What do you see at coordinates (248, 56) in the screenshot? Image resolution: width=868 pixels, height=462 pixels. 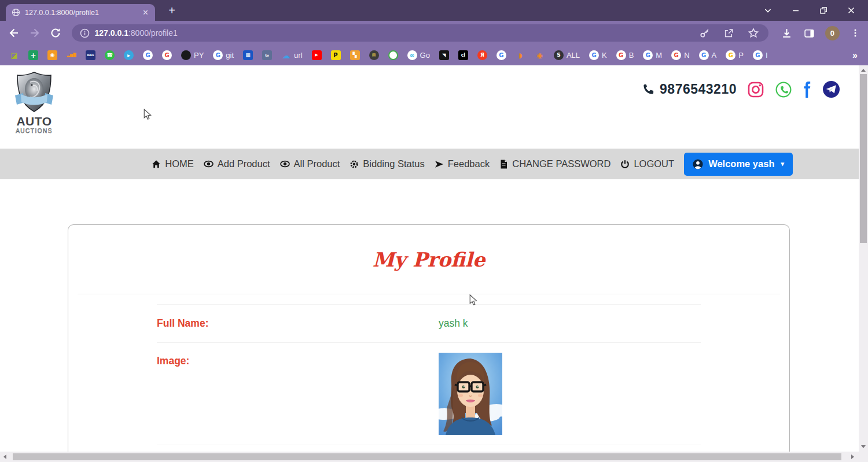 I see `booking-icon: ▦` at bounding box center [248, 56].